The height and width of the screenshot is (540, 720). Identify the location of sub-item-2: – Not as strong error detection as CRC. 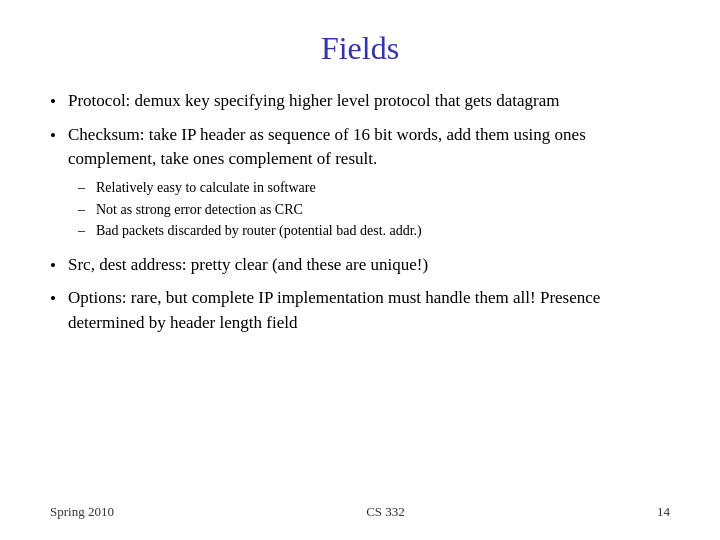
(374, 210).